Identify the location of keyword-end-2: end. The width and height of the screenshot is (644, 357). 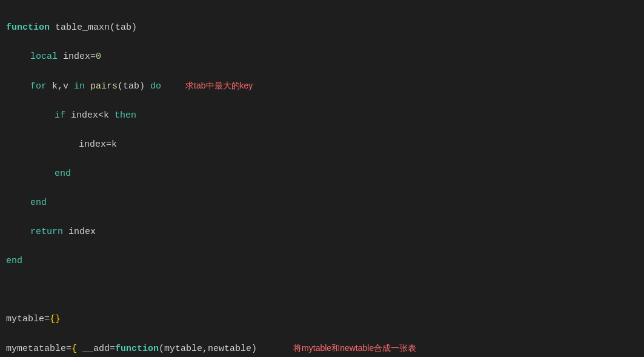
(39, 202).